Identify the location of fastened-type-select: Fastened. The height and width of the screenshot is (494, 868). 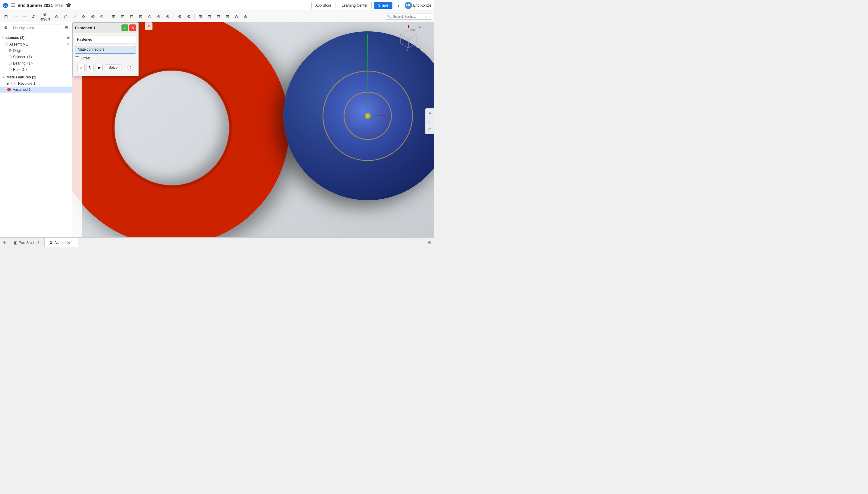
(105, 39).